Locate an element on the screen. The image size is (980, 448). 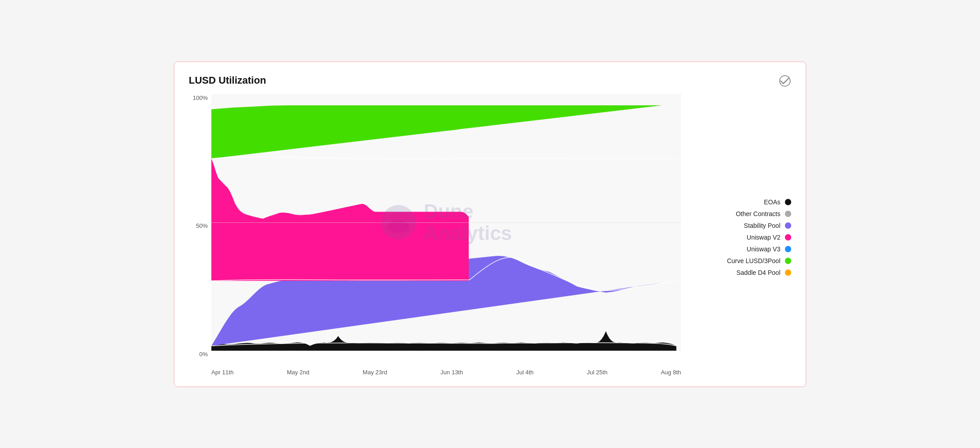
x-label-apr11: Apr 11th is located at coordinates (222, 373).